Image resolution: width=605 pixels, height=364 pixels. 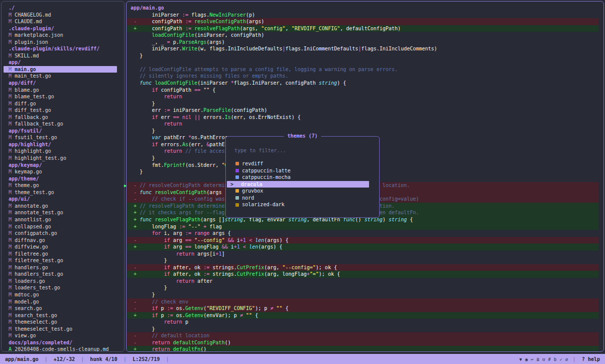 I want to click on git-status-badge: M, so click(x=10, y=151).